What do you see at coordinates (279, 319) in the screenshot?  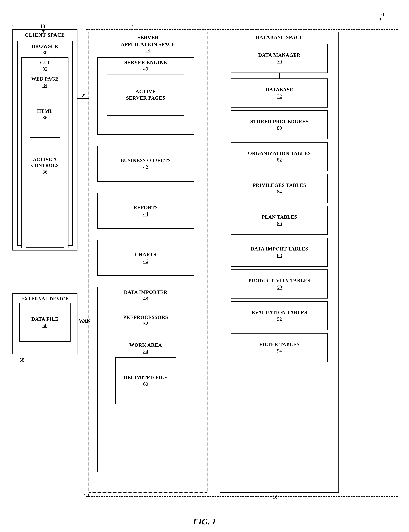 I see `evaluation-tables-ref: 92` at bounding box center [279, 319].